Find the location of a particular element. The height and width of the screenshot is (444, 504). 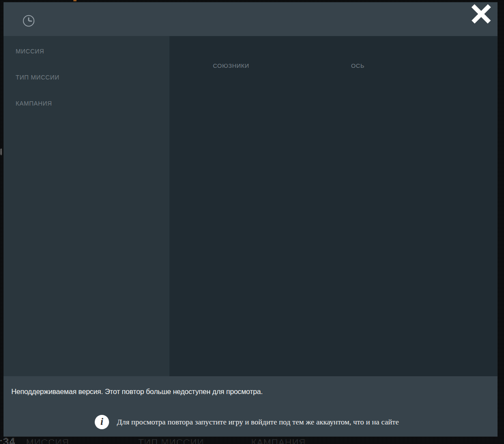

background-column-mission-type: ТИП МИССИИ is located at coordinates (171, 441).